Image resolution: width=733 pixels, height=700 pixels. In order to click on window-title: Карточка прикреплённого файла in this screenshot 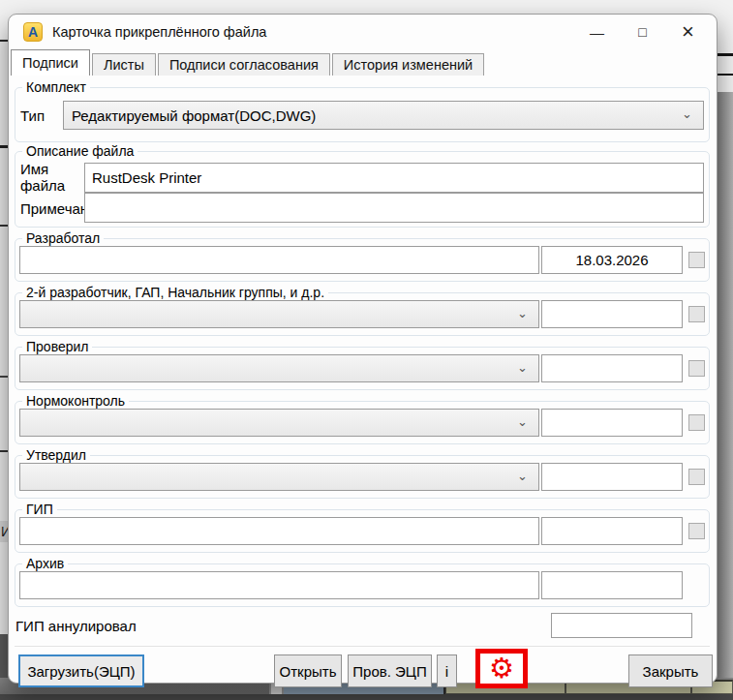, I will do `click(159, 32)`.